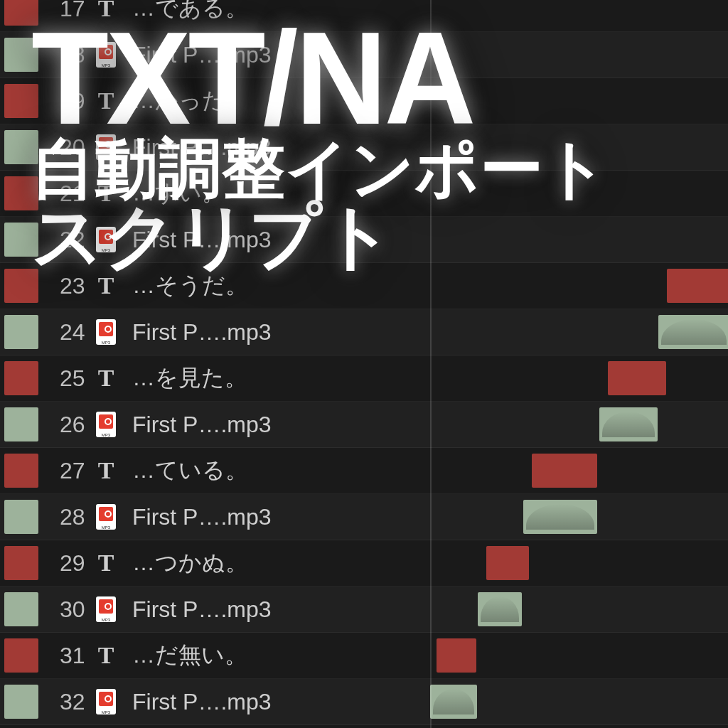  I want to click on track-name: …かった。, so click(426, 101).